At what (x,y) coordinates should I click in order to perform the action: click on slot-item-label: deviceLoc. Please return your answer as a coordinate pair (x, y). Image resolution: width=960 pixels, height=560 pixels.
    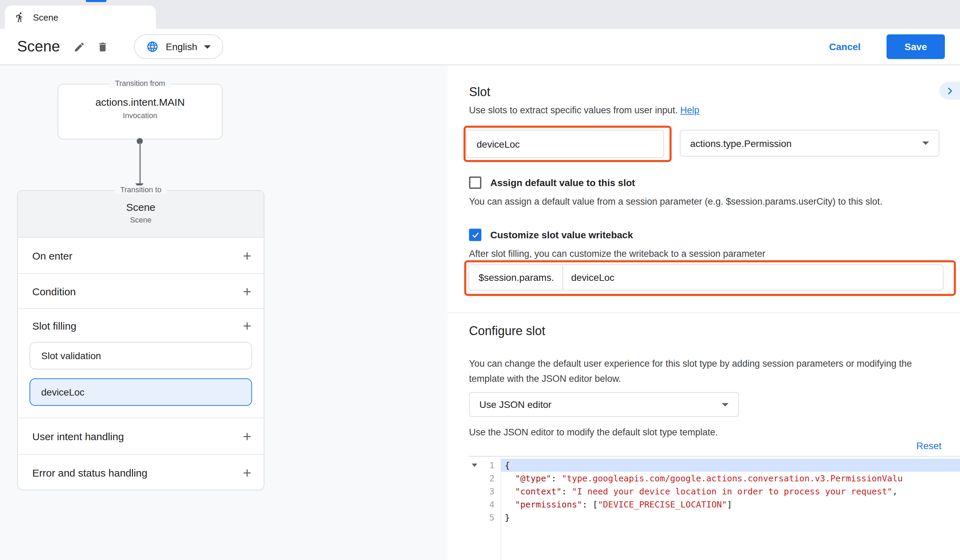
    Looking at the image, I should click on (63, 392).